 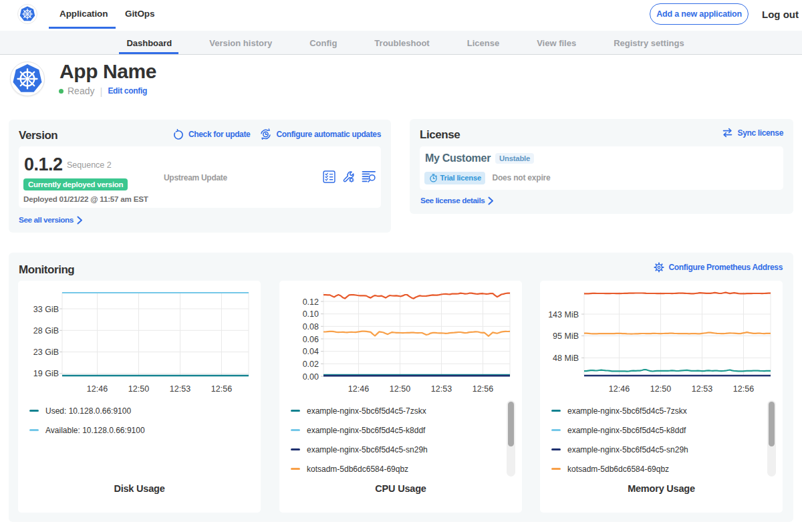 I want to click on svg-text: 19 GiB, so click(x=46, y=374).